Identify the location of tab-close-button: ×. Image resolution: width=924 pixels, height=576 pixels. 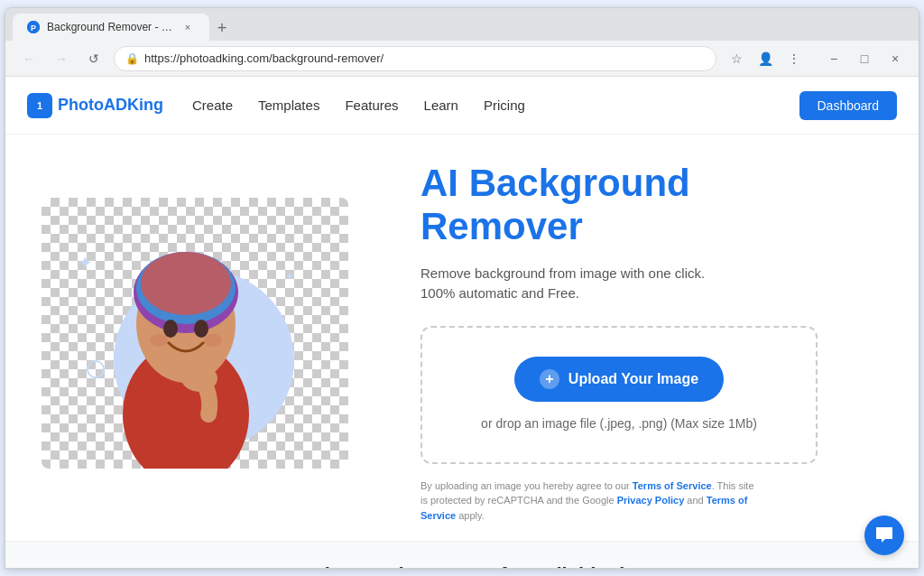
(188, 27).